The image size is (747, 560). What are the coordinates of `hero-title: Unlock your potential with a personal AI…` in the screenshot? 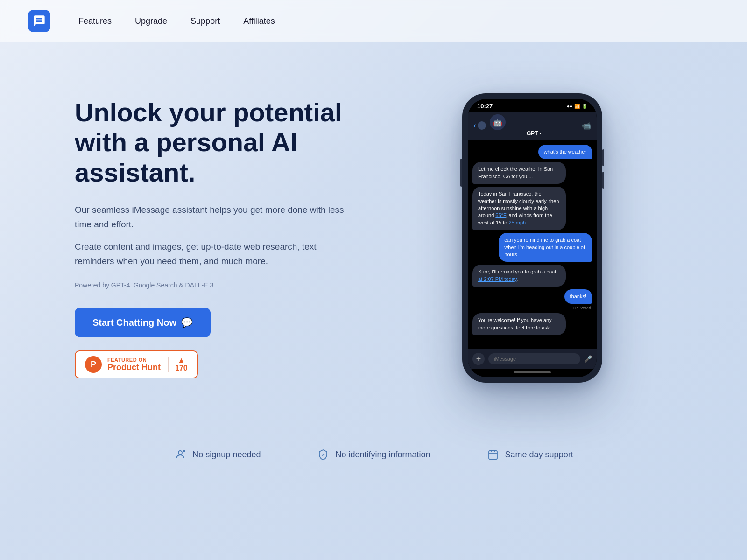 It's located at (215, 143).